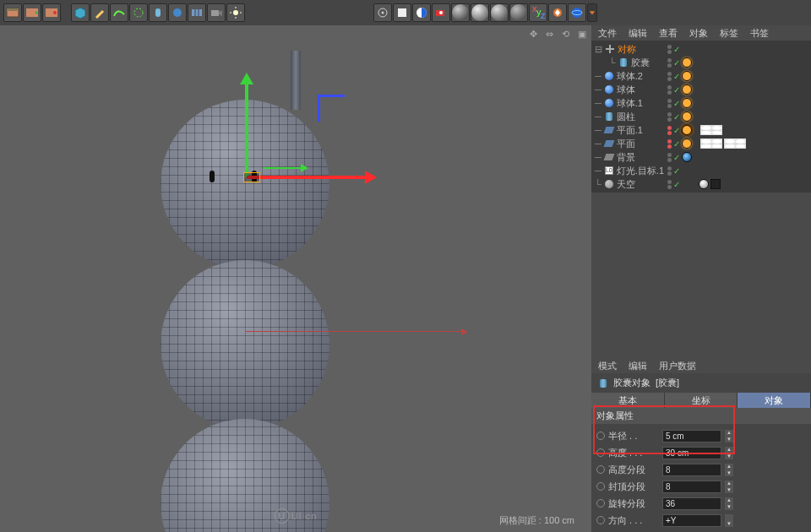 Image resolution: width=811 pixels, height=532 pixels. Describe the element at coordinates (701, 171) in the screenshot. I see `tree-row-light: ─L0 灯光.目标.1 ✓` at that location.